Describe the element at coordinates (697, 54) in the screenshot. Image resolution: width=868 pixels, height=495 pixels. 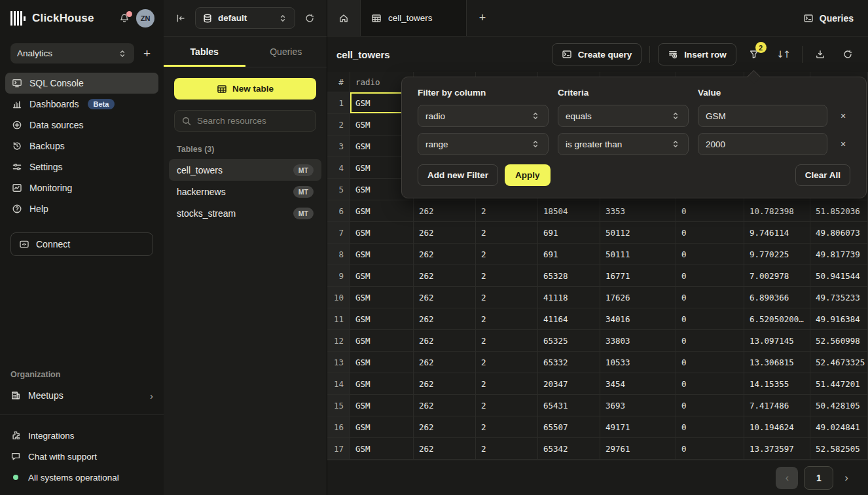
I see `insert-row-button: Insert row` at that location.